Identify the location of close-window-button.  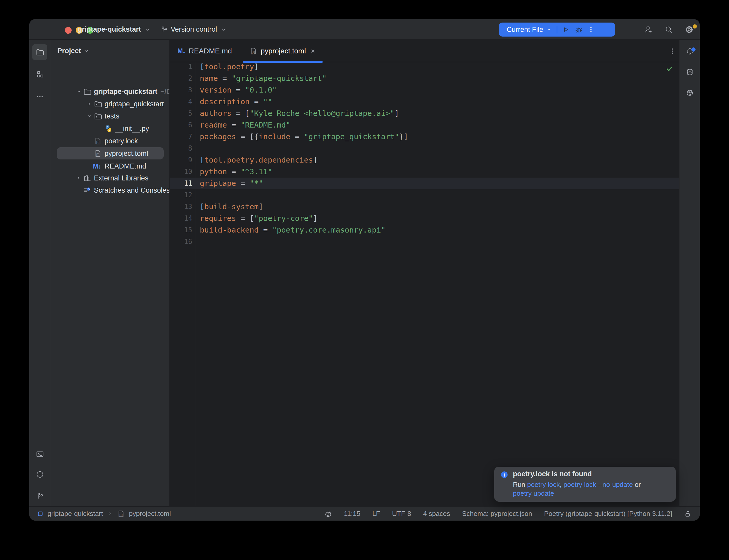
(68, 30).